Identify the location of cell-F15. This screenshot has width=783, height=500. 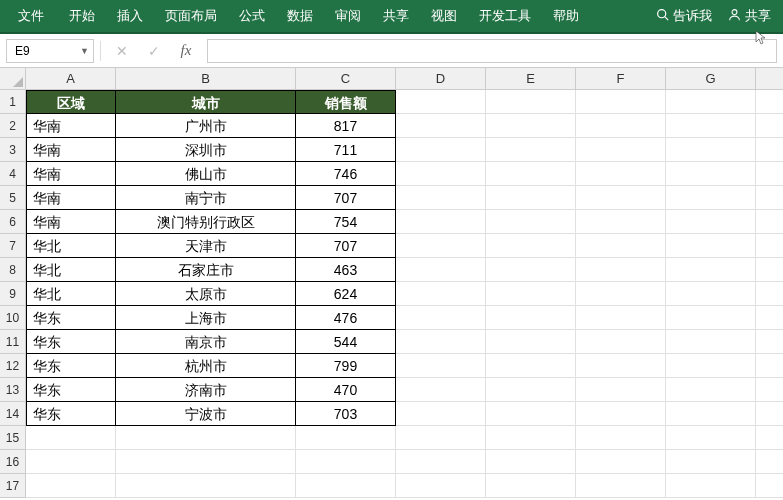
(621, 438).